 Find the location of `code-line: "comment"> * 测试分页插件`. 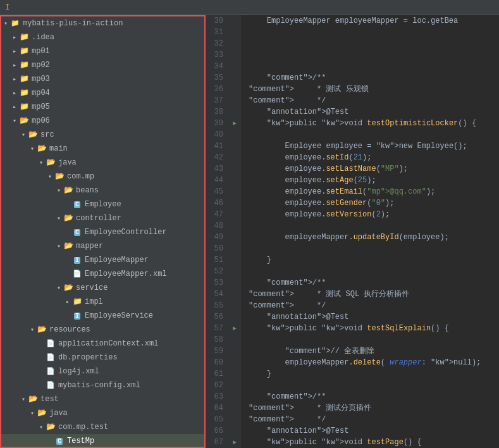

code-line: "comment"> * 测试分页插件 is located at coordinates (370, 408).